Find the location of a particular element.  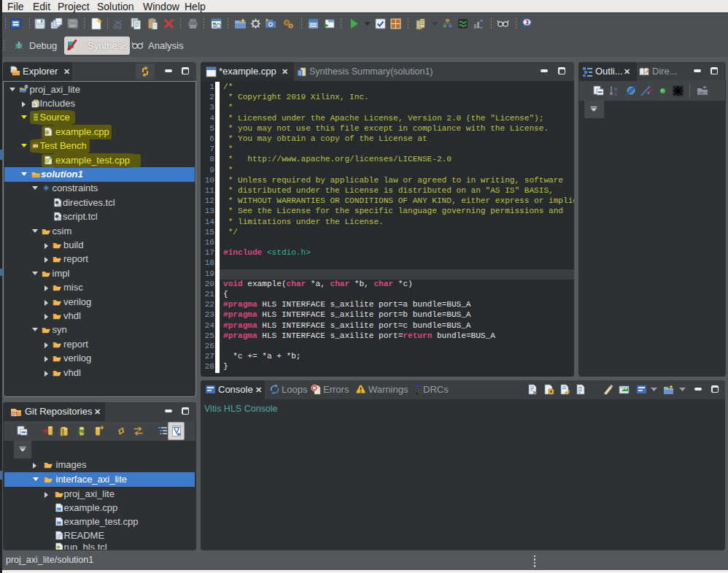

svg-text: GIT is located at coordinates (15, 415).